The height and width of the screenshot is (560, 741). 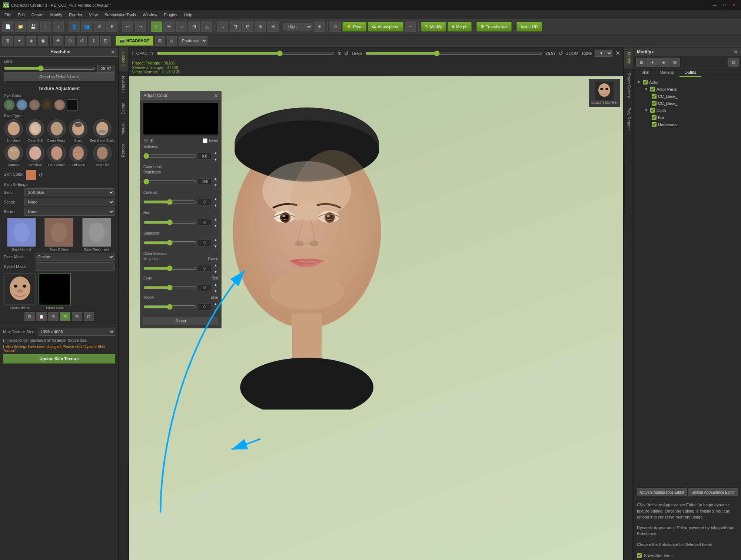 What do you see at coordinates (150, 15) in the screenshot?
I see `menu-window: Window` at bounding box center [150, 15].